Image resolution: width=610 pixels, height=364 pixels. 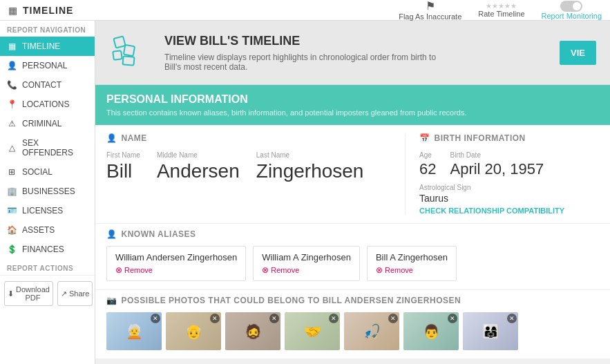 What do you see at coordinates (134, 332) in the screenshot?
I see `photo-item-1: ✕ 🧑‍🦳` at bounding box center [134, 332].